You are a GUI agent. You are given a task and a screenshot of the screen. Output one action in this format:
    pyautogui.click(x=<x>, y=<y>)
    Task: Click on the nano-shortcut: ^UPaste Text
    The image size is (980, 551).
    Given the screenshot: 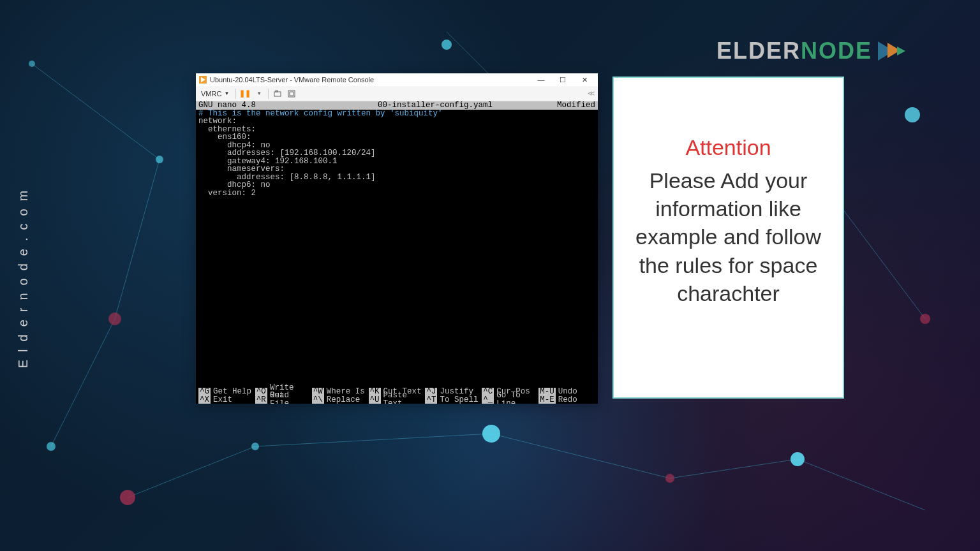 What is the action you would take?
    pyautogui.click(x=397, y=400)
    